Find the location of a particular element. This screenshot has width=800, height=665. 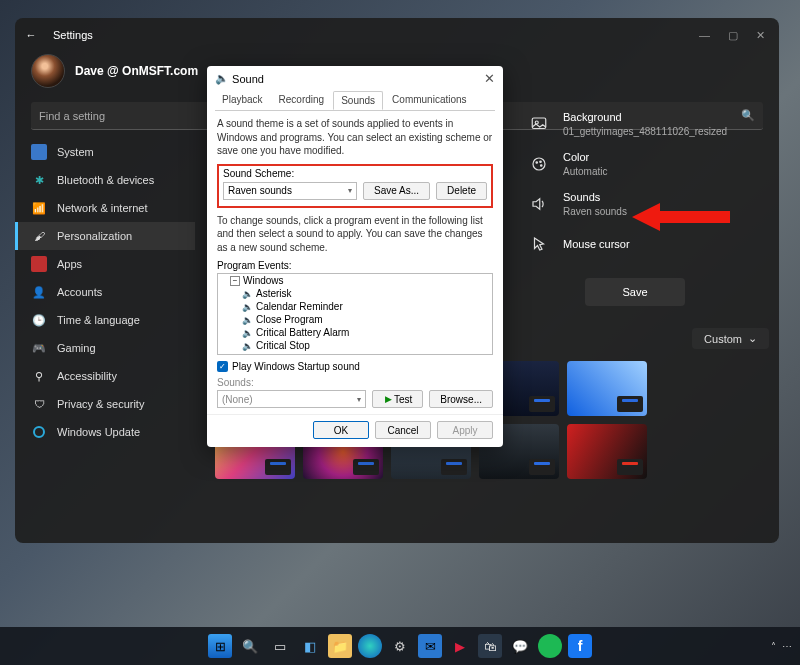

events-list: −Windows 🔈Asterisk 🔈Calendar Reminder 🔈C… is located at coordinates (355, 314).